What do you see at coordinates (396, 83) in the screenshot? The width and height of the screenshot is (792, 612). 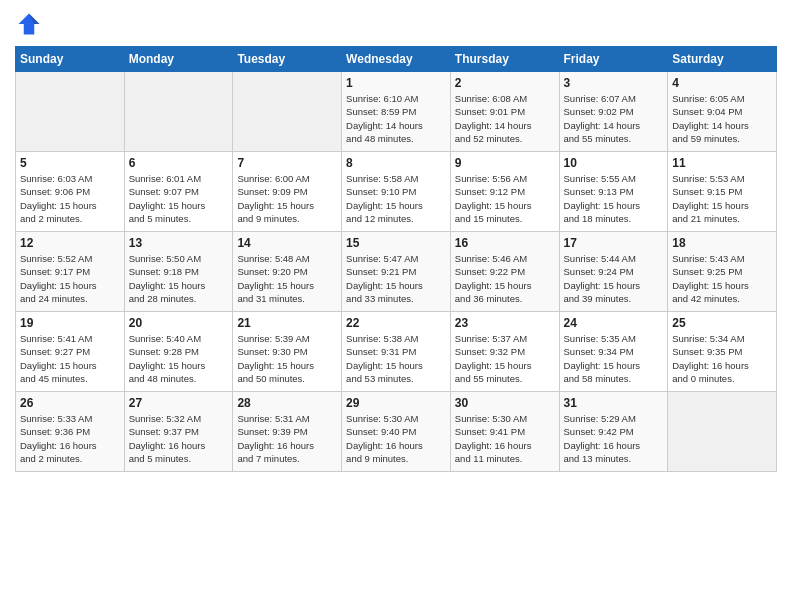 I see `day-number: 1` at bounding box center [396, 83].